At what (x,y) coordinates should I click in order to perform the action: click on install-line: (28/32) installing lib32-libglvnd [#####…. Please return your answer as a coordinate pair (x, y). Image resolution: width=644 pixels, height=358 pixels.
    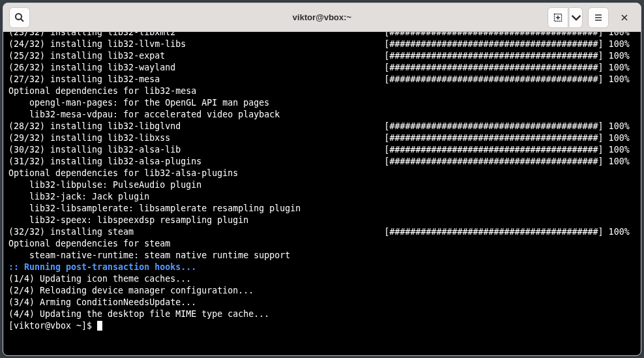
    Looking at the image, I should click on (325, 127).